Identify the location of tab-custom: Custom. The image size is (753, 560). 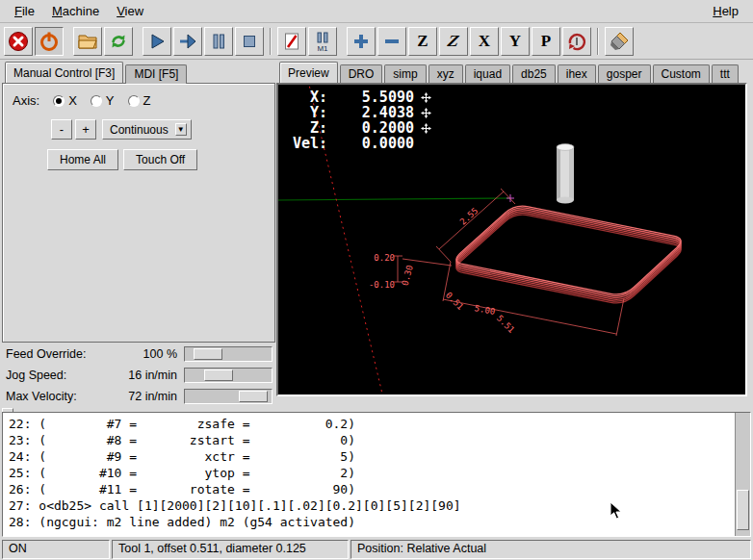
(682, 74).